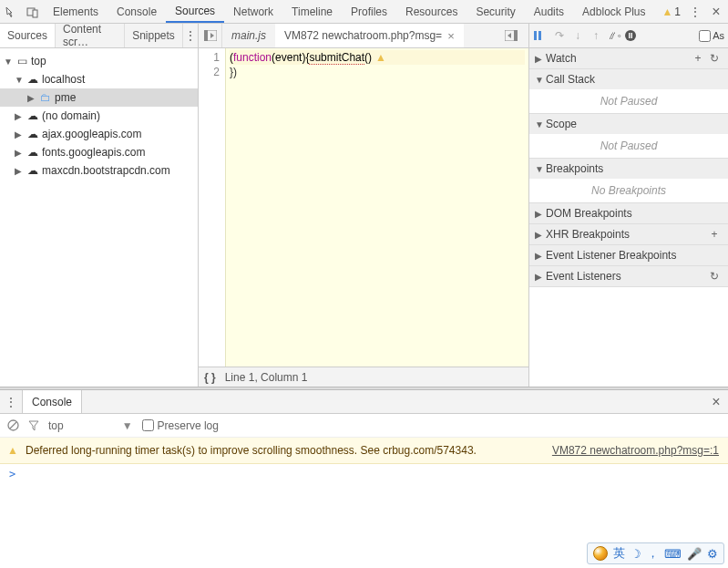 The image size is (728, 568). Describe the element at coordinates (632, 36) in the screenshot. I see `pause-exceptions-icon` at that location.